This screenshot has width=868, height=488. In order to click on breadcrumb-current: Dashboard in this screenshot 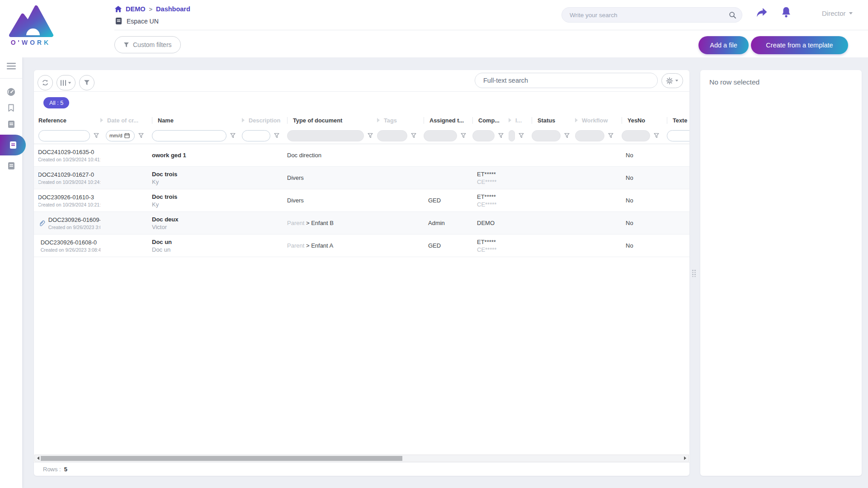, I will do `click(173, 9)`.